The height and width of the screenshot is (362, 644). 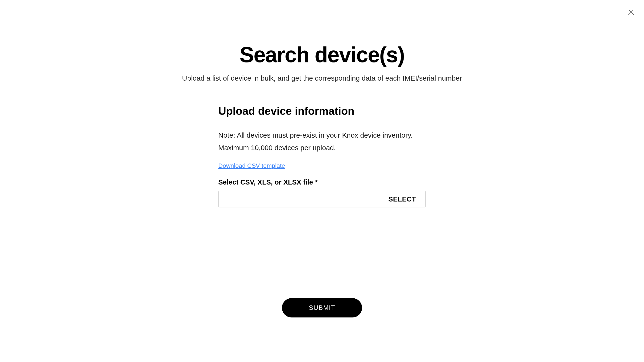 I want to click on file-selector-field: SELECT, so click(x=322, y=199).